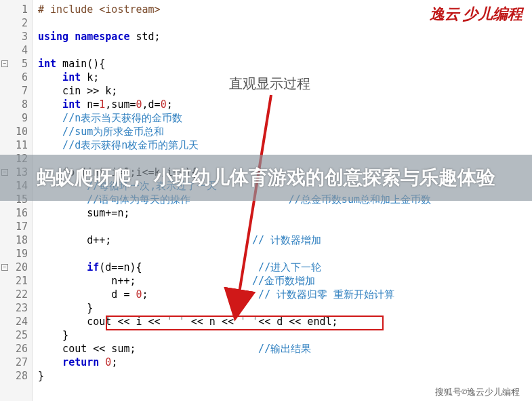  Describe the element at coordinates (16, 227) in the screenshot. I see `gutter-line: 17` at that location.